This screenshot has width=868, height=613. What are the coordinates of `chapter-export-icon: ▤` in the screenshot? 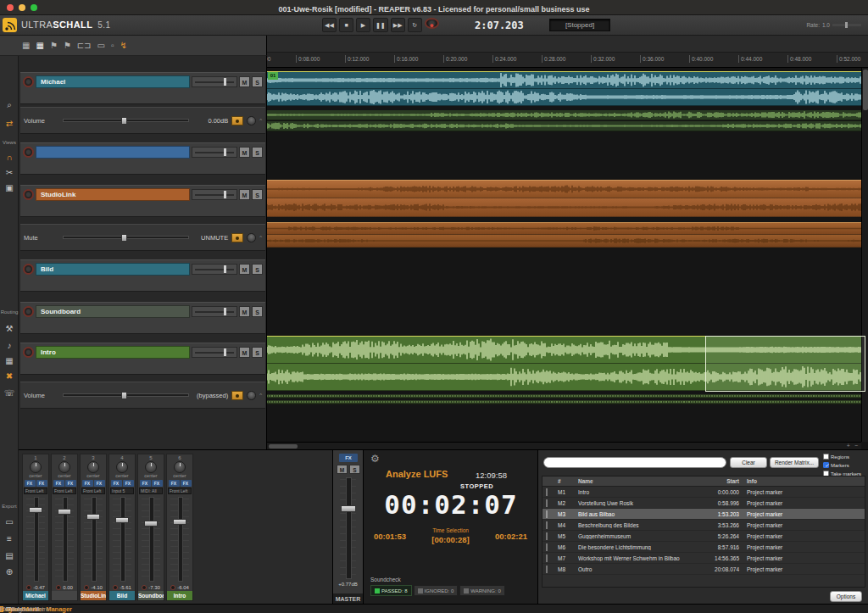 It's located at (9, 556).